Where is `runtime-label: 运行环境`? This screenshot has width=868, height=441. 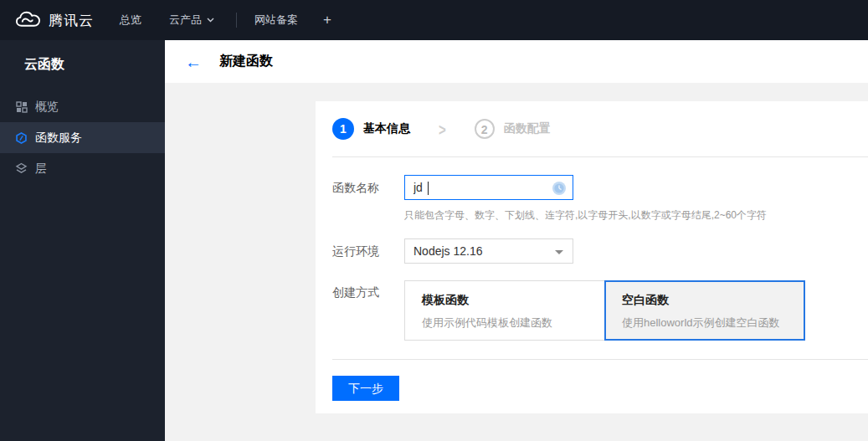 runtime-label: 运行环境 is located at coordinates (368, 251).